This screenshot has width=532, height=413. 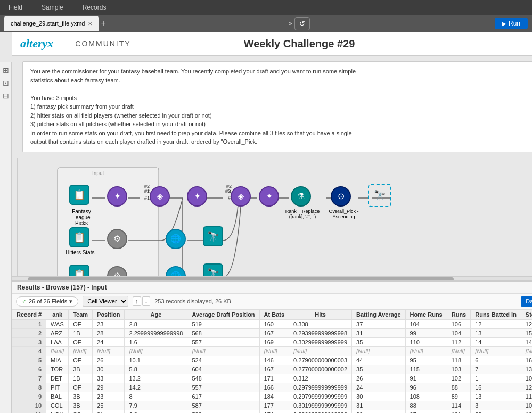 What do you see at coordinates (269, 196) in the screenshot?
I see `select-node-2: ✦` at bounding box center [269, 196].